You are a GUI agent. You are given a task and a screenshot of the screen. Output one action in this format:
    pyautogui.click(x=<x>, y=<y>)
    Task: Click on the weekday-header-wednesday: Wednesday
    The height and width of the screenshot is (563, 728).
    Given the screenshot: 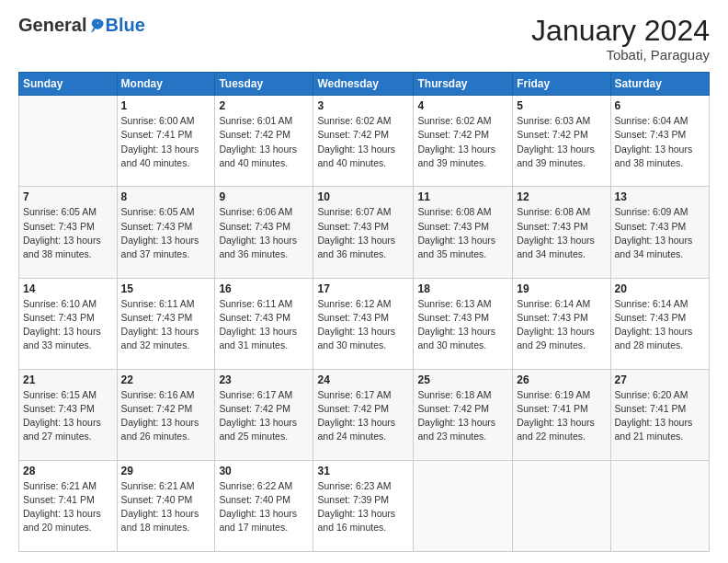 What is the action you would take?
    pyautogui.click(x=364, y=85)
    